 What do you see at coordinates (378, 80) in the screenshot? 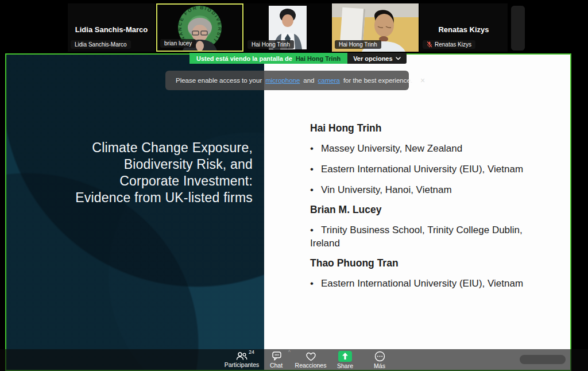
I see `notification-text: for the best experience.` at bounding box center [378, 80].